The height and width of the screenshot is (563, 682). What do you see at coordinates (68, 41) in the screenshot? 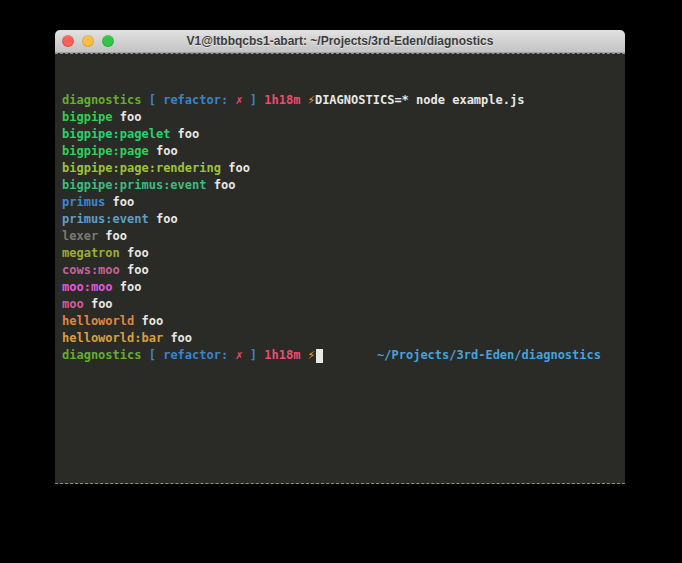
I see `close-button` at bounding box center [68, 41].